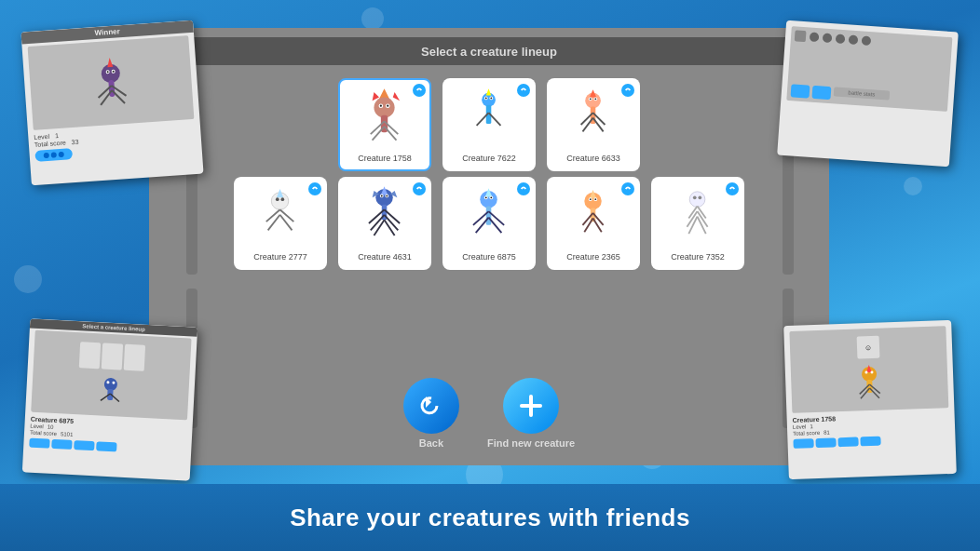 This screenshot has width=980, height=551. I want to click on polaroid-tl-title: Winner, so click(107, 32).